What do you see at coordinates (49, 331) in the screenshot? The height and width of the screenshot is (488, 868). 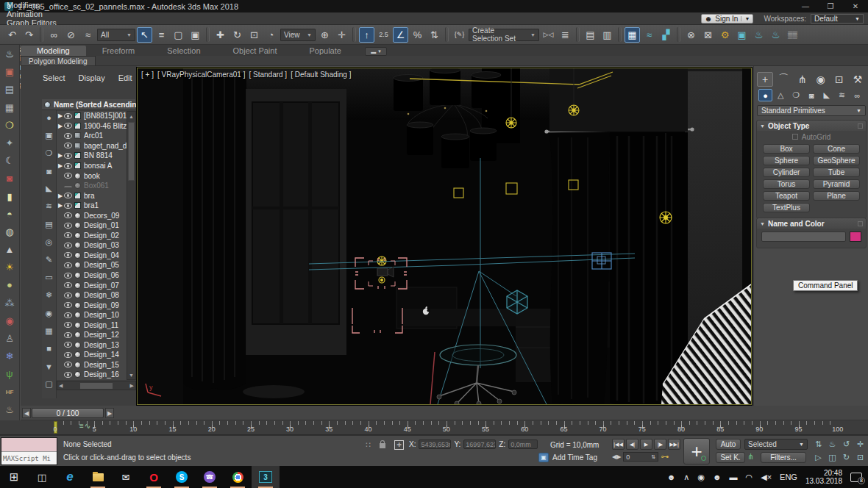 I see `filter-materials-icon: ▦` at bounding box center [49, 331].